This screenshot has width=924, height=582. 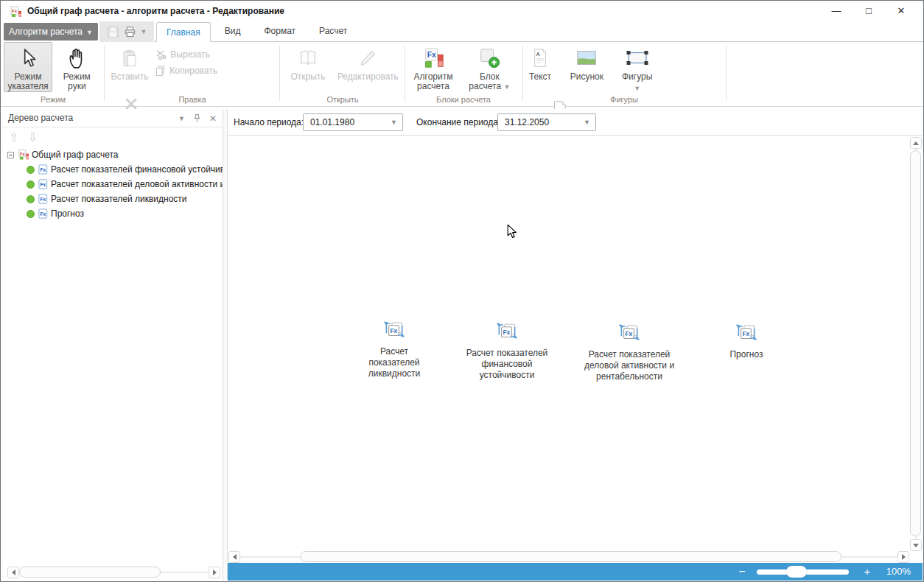 I want to click on hand-icon, so click(x=77, y=58).